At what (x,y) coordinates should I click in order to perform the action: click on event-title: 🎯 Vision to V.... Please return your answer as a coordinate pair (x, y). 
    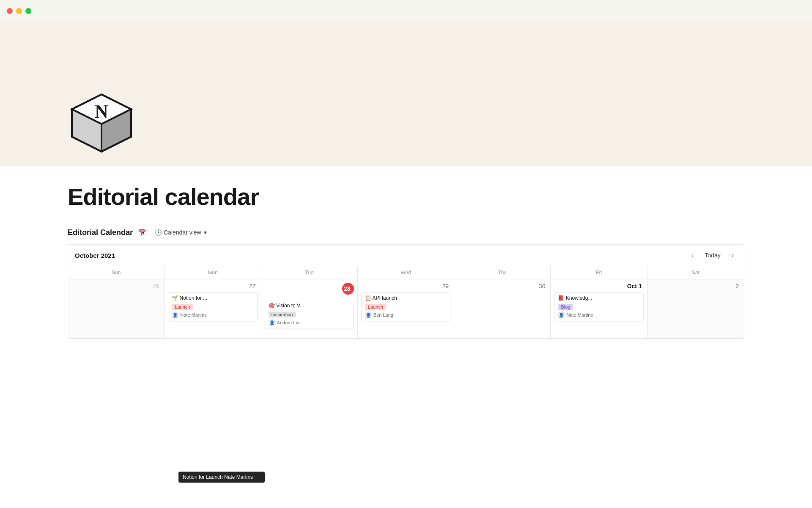
    Looking at the image, I should click on (310, 306).